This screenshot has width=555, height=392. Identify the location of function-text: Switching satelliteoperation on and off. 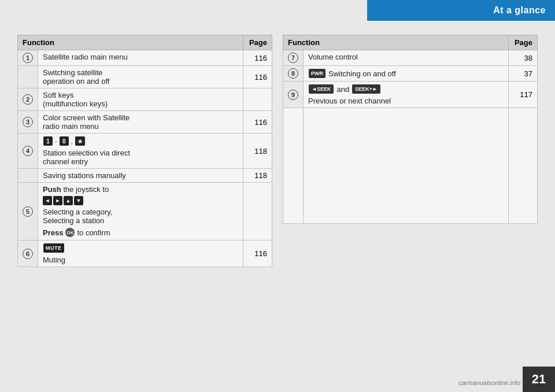
(76, 77).